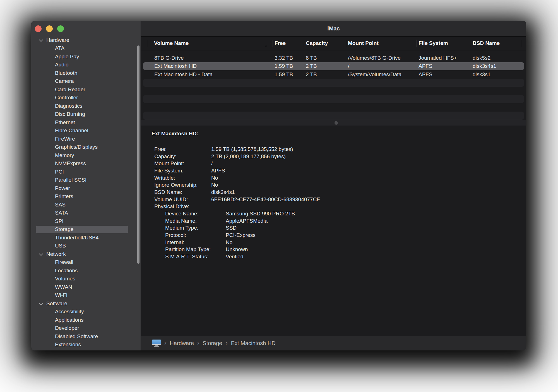  Describe the element at coordinates (223, 192) in the screenshot. I see `detail-field-value: disk3s4s1` at that location.